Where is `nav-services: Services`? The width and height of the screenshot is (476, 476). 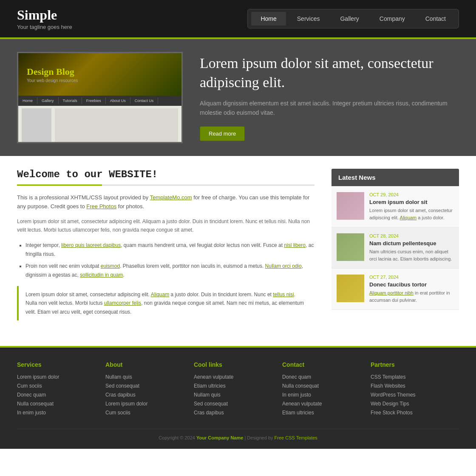
nav-services: Services is located at coordinates (309, 19).